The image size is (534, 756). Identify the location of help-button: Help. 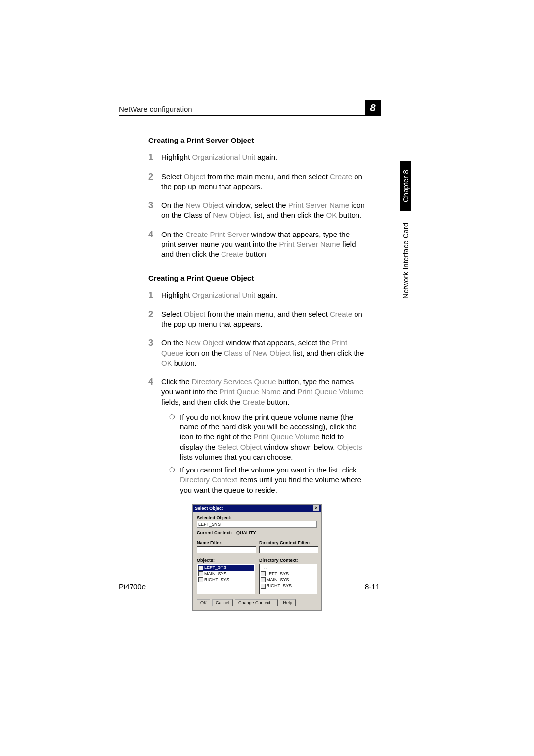
(288, 603).